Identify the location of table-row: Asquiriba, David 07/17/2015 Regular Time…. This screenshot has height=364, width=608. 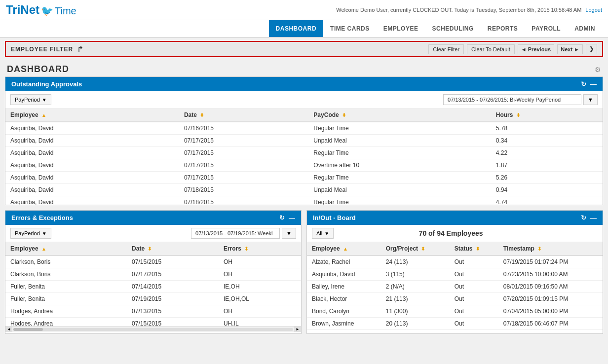
(304, 178).